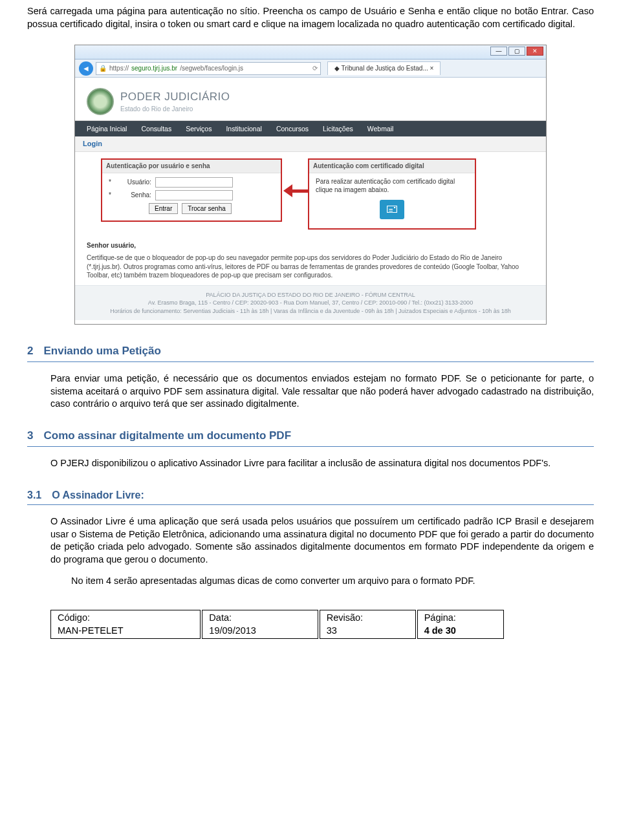  I want to click on usuario-input, so click(194, 182).